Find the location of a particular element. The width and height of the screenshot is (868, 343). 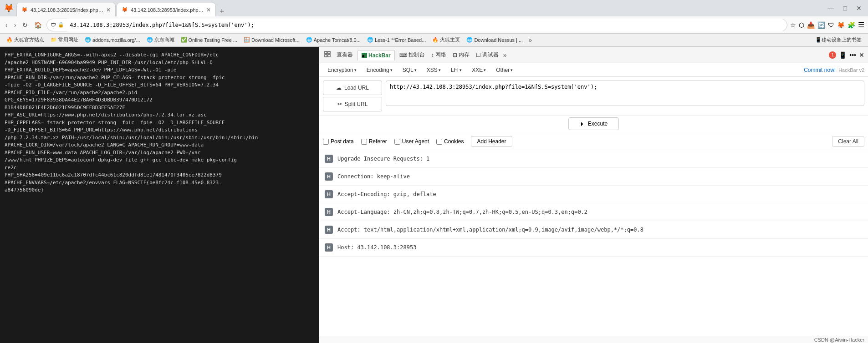

other-menu: Other ▾ is located at coordinates (505, 70).